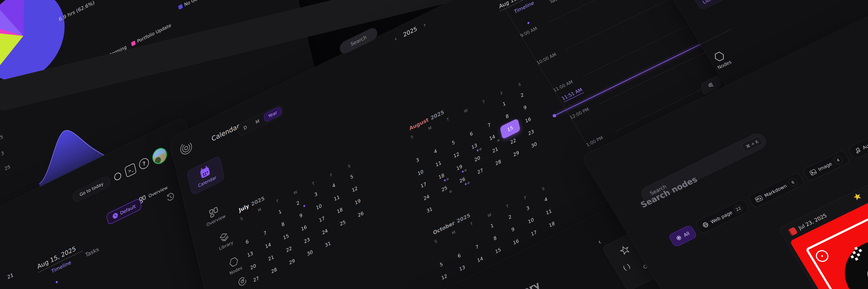 This screenshot has width=868, height=289. I want to click on all-icon, so click(679, 238).